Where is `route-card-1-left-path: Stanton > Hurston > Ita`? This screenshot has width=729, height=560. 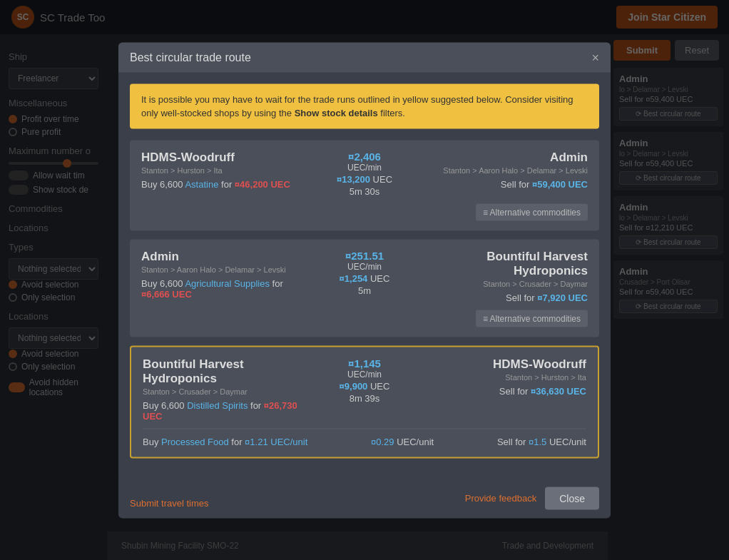
route-card-1-left-path: Stanton > Hurston > Ita is located at coordinates (230, 170).